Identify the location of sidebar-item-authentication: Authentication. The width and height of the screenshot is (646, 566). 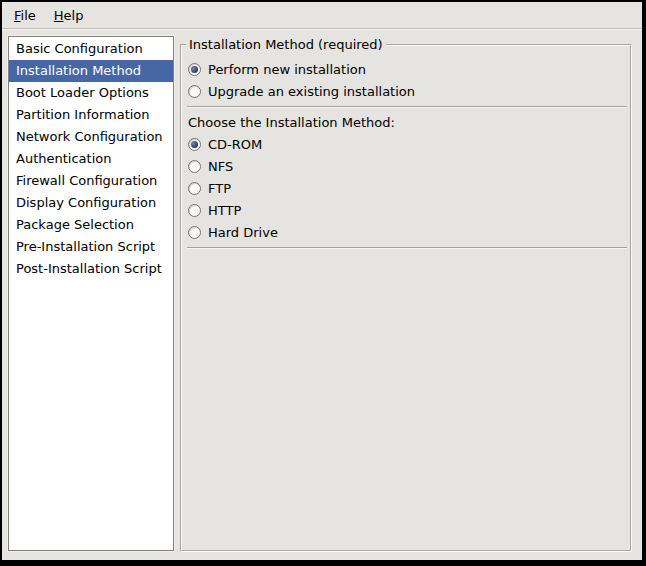
(91, 159).